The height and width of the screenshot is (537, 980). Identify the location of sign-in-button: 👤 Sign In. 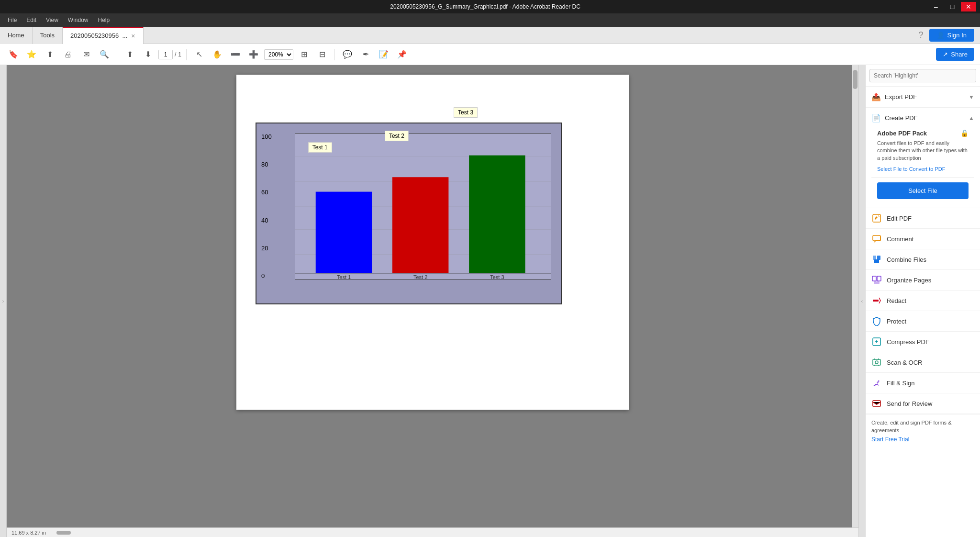
(952, 35).